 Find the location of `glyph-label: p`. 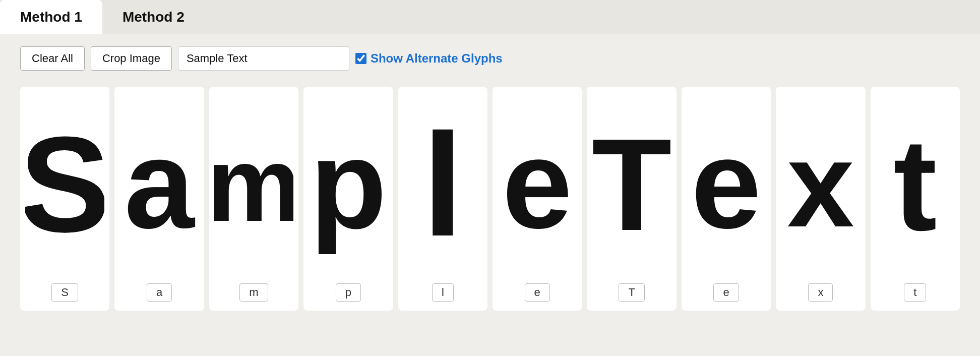

glyph-label: p is located at coordinates (348, 292).